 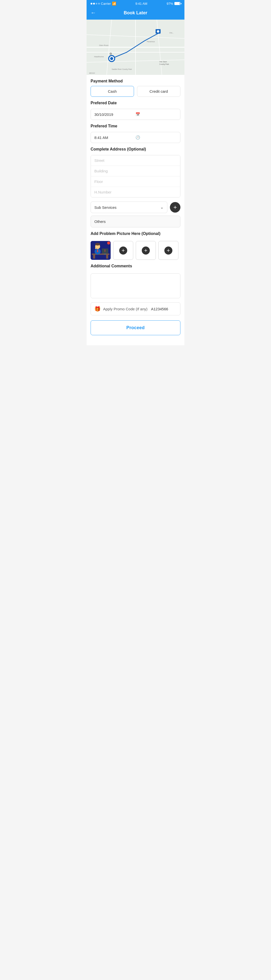 What do you see at coordinates (123, 250) in the screenshot?
I see `add-picture-icon-1: +` at bounding box center [123, 250].